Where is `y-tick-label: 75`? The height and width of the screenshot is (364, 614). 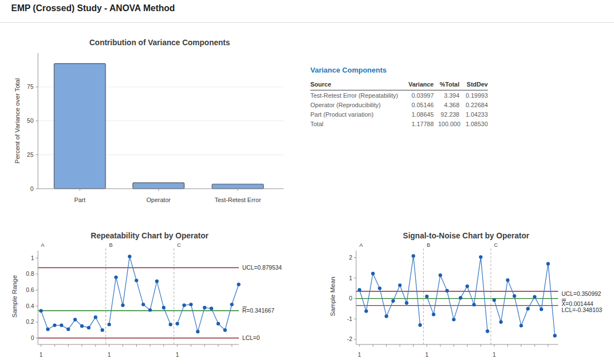 y-tick-label: 75 is located at coordinates (30, 87).